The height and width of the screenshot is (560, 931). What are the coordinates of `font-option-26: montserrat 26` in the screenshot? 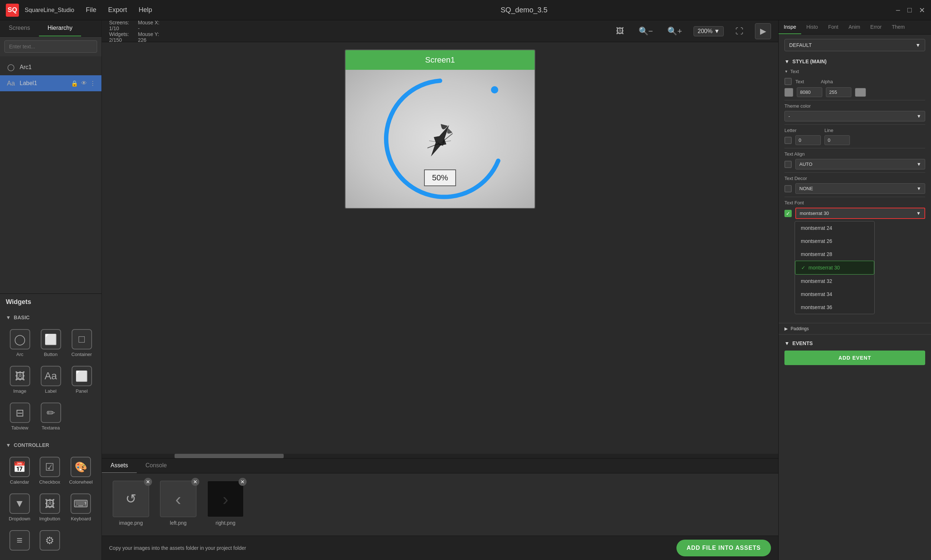 It's located at (835, 241).